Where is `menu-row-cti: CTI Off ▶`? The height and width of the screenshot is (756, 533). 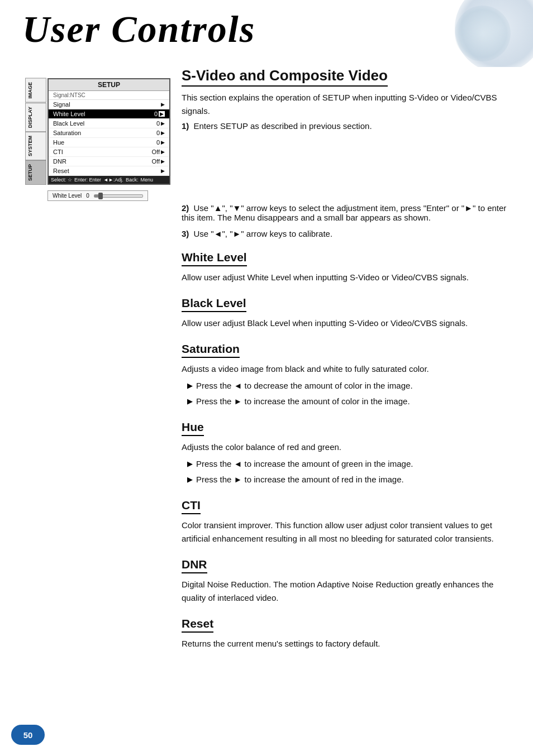
menu-row-cti: CTI Off ▶ is located at coordinates (109, 152).